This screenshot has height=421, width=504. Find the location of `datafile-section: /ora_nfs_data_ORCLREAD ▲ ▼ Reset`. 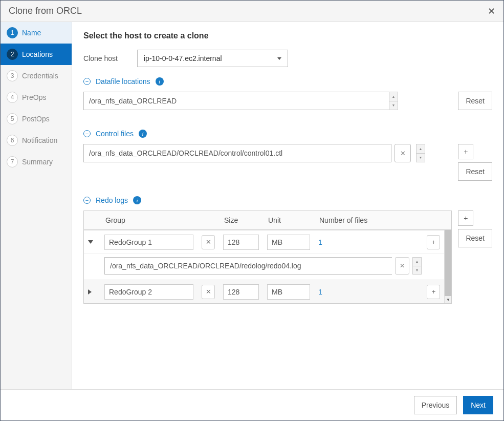

datafile-section: /ora_nfs_data_ORCLREAD ▲ ▼ Reset is located at coordinates (288, 103).